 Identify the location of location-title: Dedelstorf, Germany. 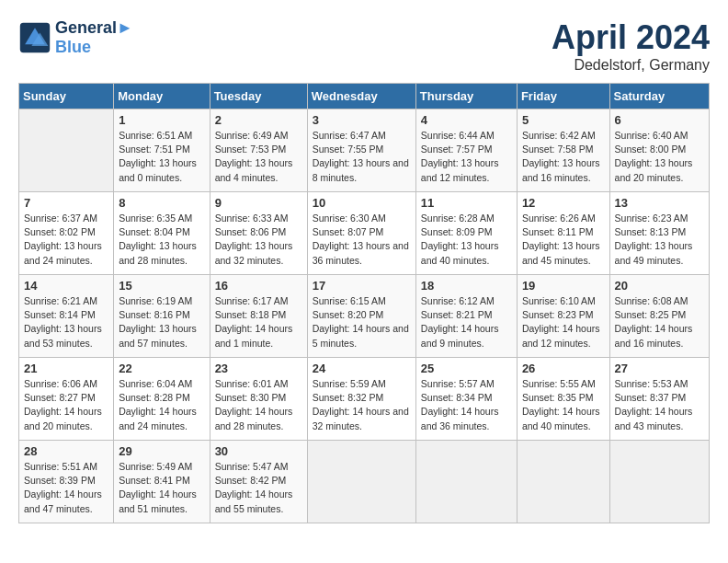
(631, 65).